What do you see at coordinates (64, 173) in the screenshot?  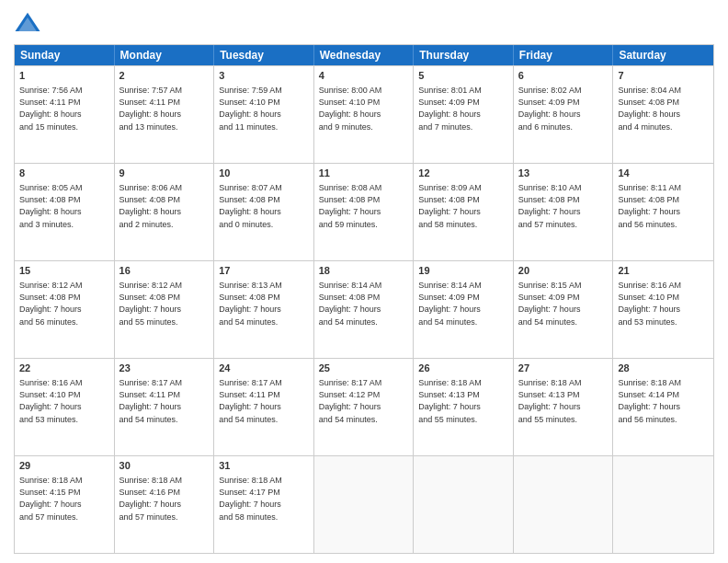 I see `day-number: 8` at bounding box center [64, 173].